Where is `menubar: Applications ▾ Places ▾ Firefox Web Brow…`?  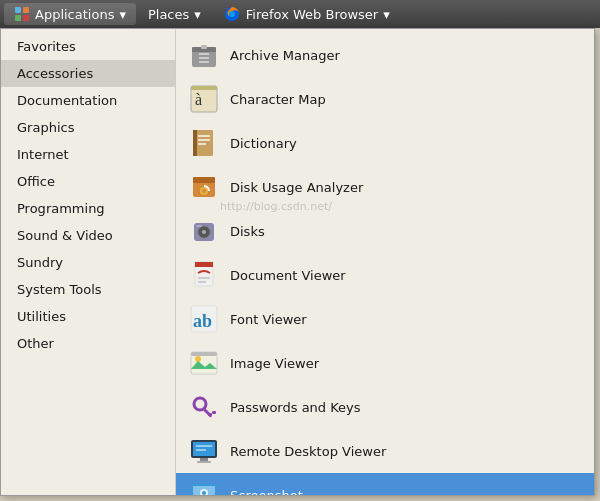 menubar: Applications ▾ Places ▾ Firefox Web Brow… is located at coordinates (300, 14).